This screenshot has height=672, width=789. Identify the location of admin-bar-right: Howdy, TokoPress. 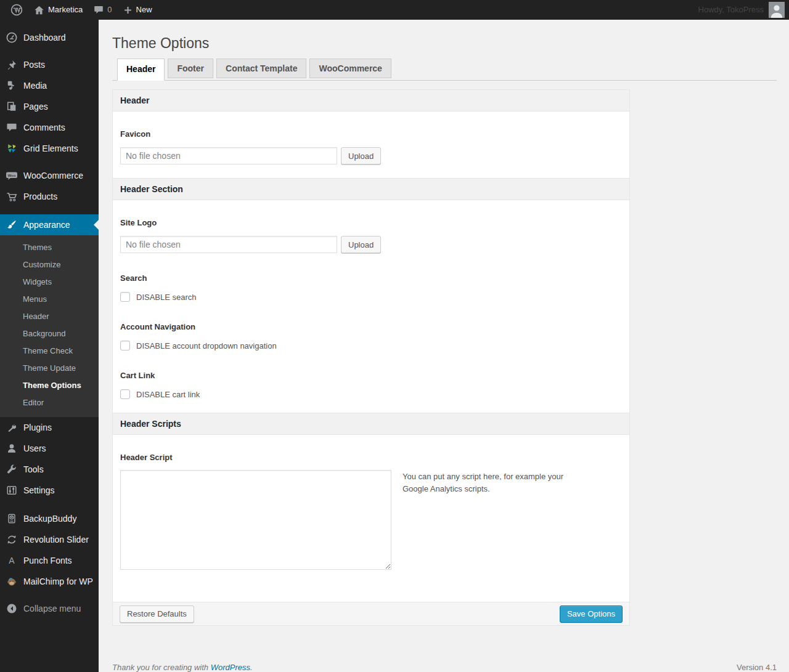
(743, 10).